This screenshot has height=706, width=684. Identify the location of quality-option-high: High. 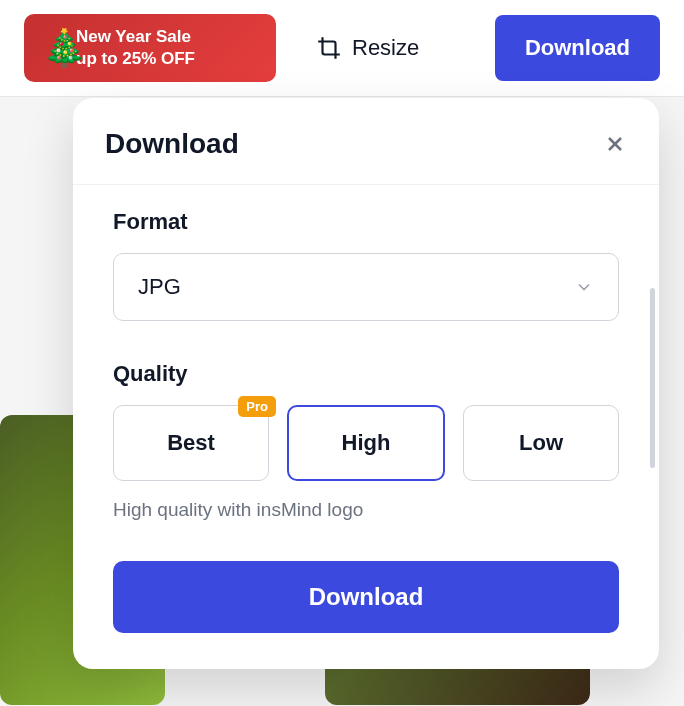
(366, 443).